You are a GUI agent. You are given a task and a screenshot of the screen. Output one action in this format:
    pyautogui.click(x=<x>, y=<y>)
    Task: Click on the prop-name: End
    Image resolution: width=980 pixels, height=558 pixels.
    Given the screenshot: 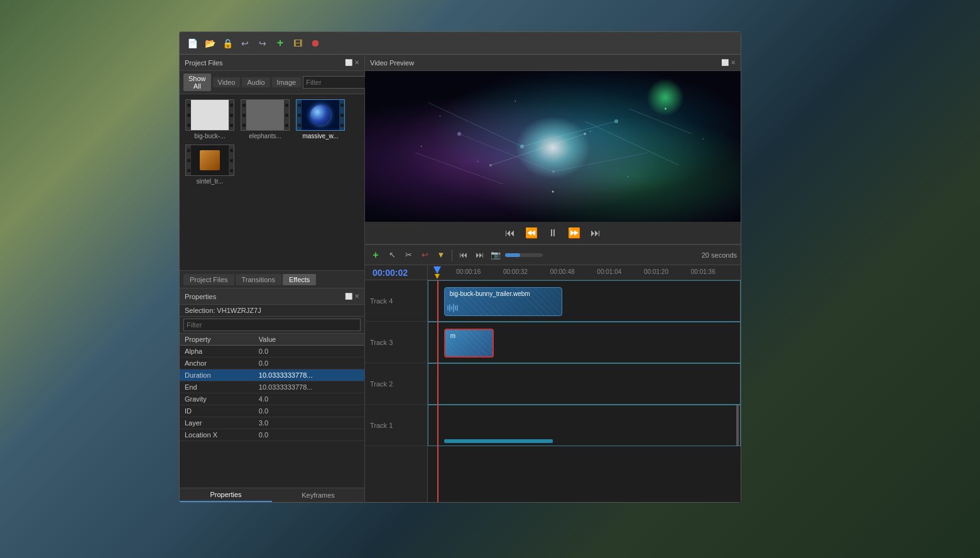 What is the action you would take?
    pyautogui.click(x=217, y=387)
    